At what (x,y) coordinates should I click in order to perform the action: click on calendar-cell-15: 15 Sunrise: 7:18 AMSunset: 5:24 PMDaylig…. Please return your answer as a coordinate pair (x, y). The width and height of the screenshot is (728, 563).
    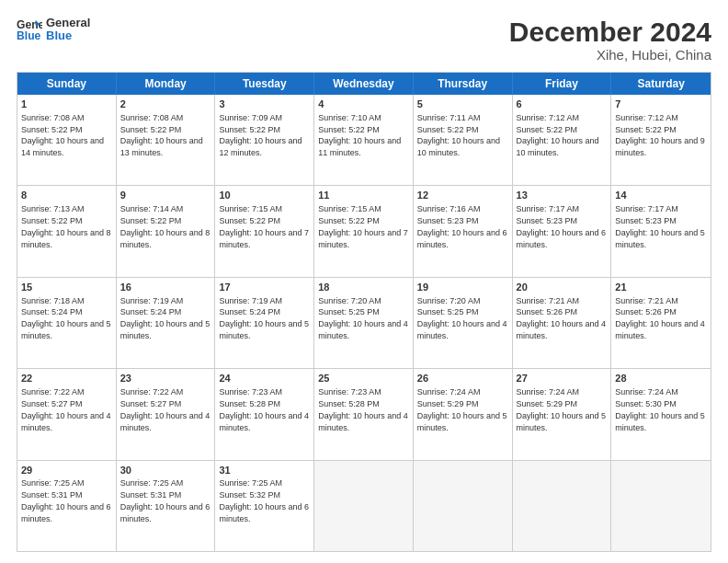
    Looking at the image, I should click on (67, 323).